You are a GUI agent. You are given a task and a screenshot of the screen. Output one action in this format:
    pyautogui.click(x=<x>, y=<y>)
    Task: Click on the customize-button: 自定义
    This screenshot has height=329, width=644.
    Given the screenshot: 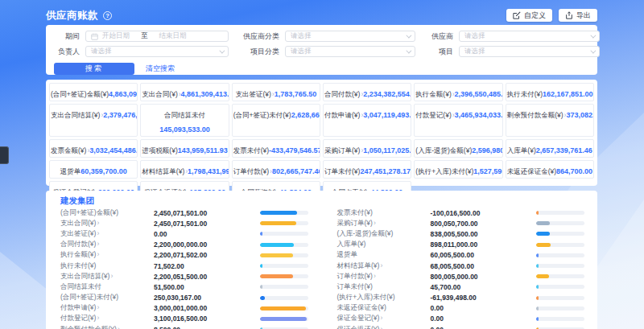 What is the action you would take?
    pyautogui.click(x=530, y=15)
    